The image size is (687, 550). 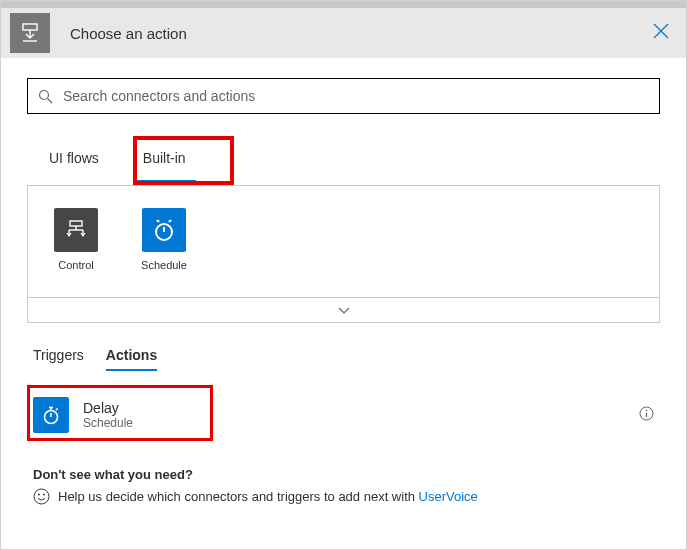 What do you see at coordinates (58, 355) in the screenshot?
I see `tab-label: Triggers` at bounding box center [58, 355].